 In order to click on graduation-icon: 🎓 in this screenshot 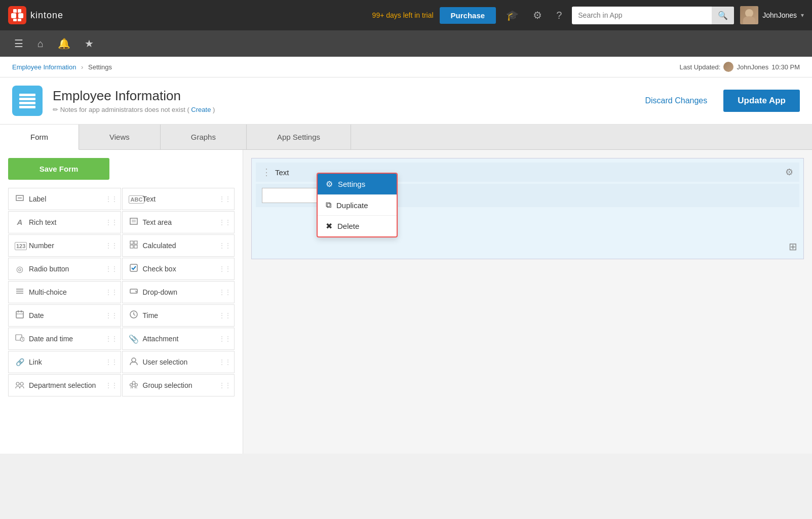, I will do `click(513, 15)`.